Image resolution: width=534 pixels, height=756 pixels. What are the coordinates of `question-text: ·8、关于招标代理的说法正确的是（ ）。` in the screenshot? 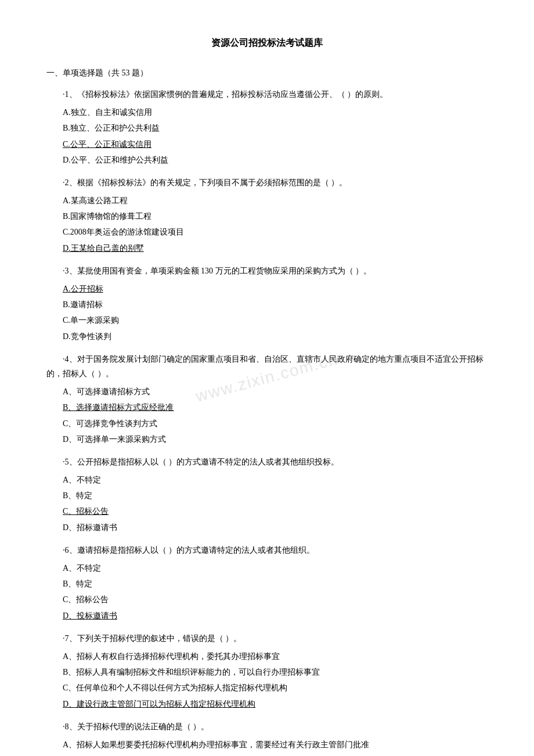 It's located at (267, 727).